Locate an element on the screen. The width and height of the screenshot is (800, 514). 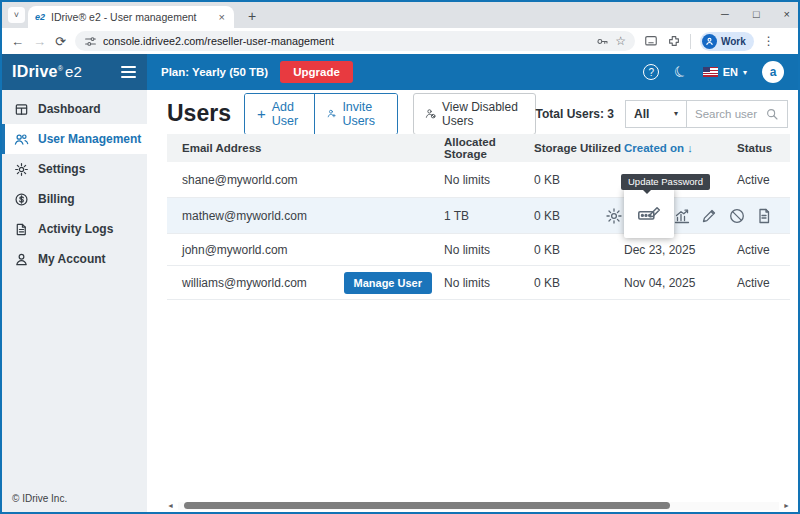
user-email: williams@myworld.com is located at coordinates (244, 283).